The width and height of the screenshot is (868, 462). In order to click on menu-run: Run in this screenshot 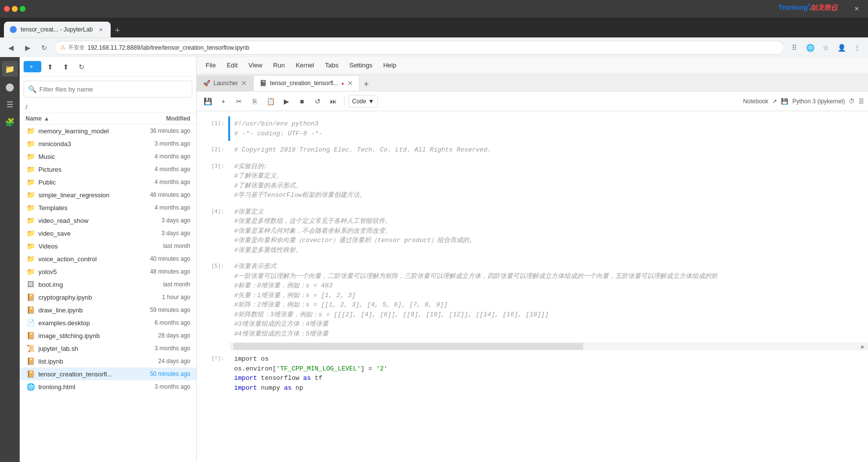, I will do `click(279, 65)`.